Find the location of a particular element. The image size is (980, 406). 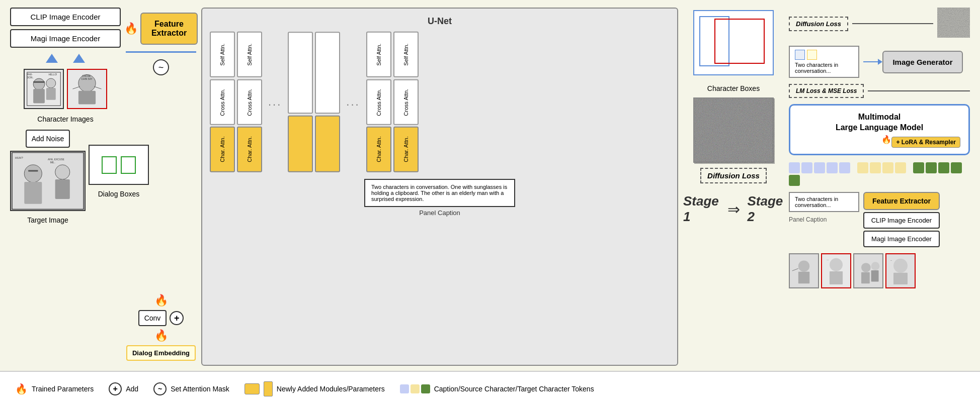

thumb-4: ... is located at coordinates (901, 271).